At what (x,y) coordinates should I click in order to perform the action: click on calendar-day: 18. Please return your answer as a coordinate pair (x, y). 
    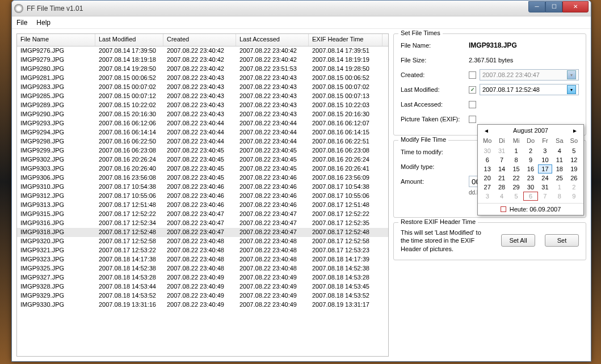
    Looking at the image, I should click on (560, 169).